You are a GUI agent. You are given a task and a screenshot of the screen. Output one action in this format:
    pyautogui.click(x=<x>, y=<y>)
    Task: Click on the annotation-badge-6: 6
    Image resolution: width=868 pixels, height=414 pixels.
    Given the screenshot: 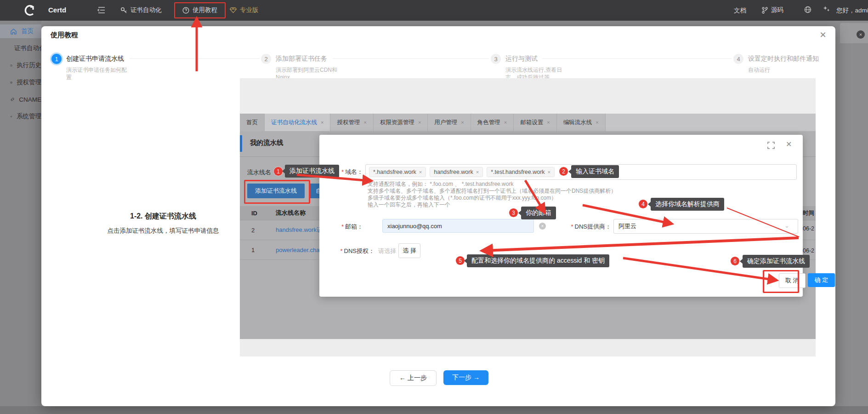 What is the action you would take?
    pyautogui.click(x=735, y=261)
    